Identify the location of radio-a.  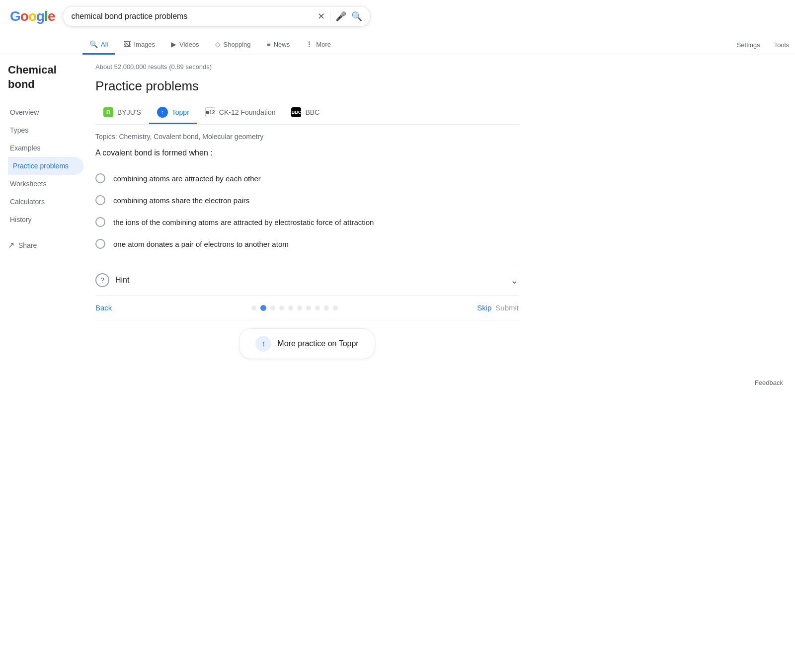
(100, 178).